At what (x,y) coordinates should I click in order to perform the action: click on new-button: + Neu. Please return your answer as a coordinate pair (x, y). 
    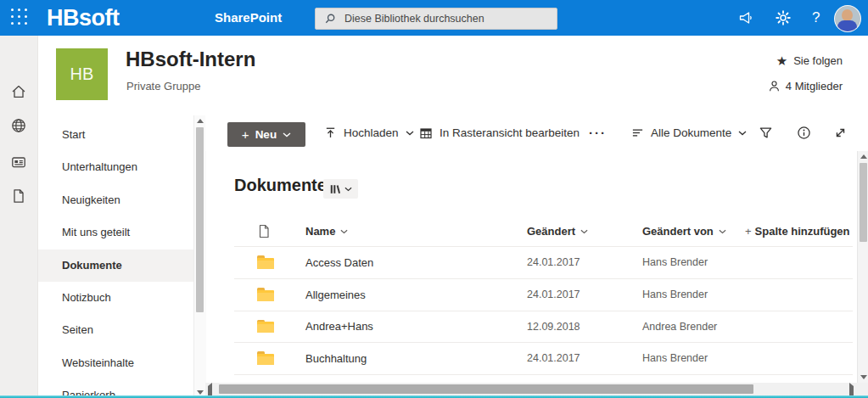
    Looking at the image, I should click on (266, 134).